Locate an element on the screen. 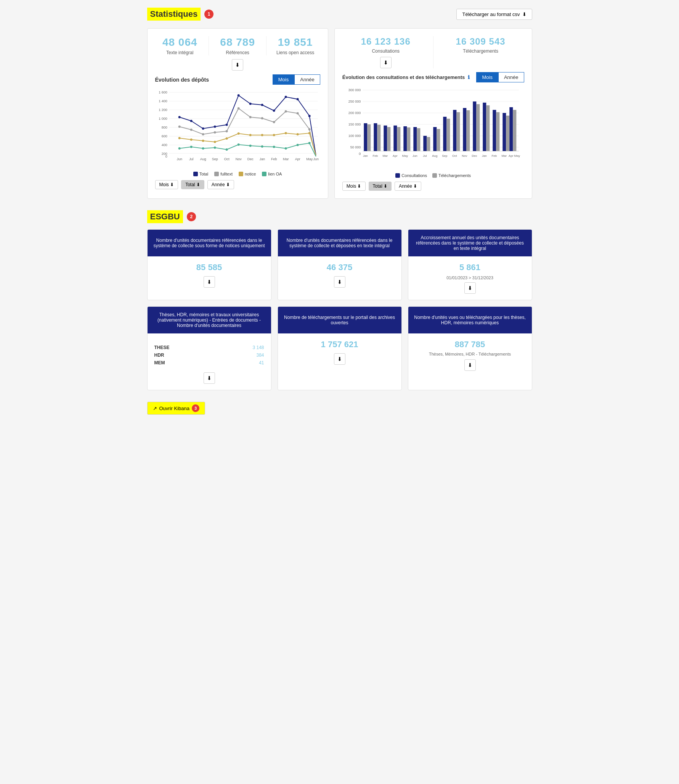 The height and width of the screenshot is (784, 679). line-chart-section: Évolution des dépôts Mois Année is located at coordinates (238, 132).